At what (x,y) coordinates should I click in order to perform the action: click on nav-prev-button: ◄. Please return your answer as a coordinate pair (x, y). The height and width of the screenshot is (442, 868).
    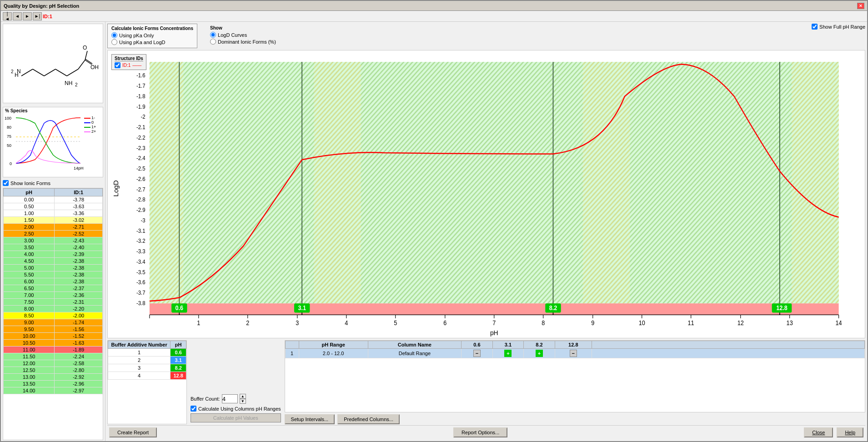
    Looking at the image, I should click on (17, 16).